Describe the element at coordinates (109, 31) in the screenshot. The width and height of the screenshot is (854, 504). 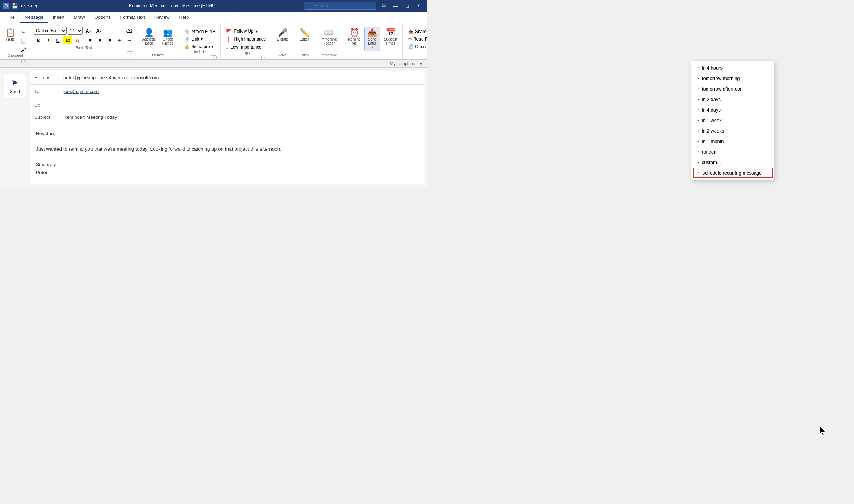
I see `bullets-button: ≡` at that location.